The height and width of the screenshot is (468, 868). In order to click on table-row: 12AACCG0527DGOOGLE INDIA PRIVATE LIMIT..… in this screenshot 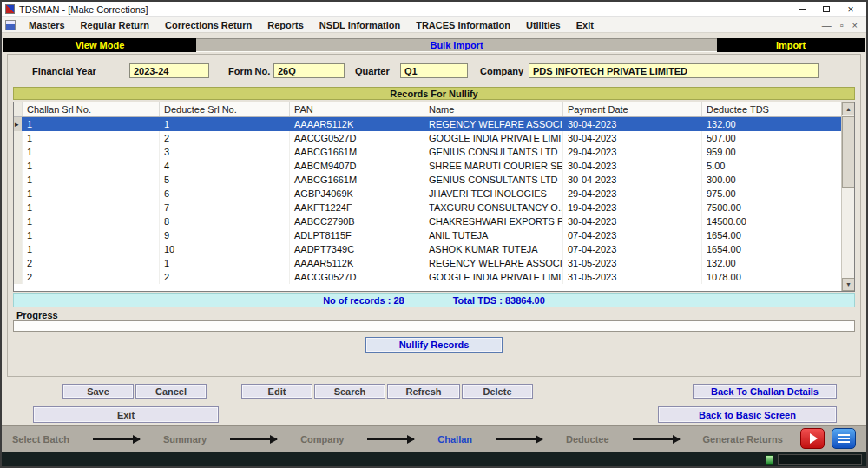, I will do `click(434, 138)`.